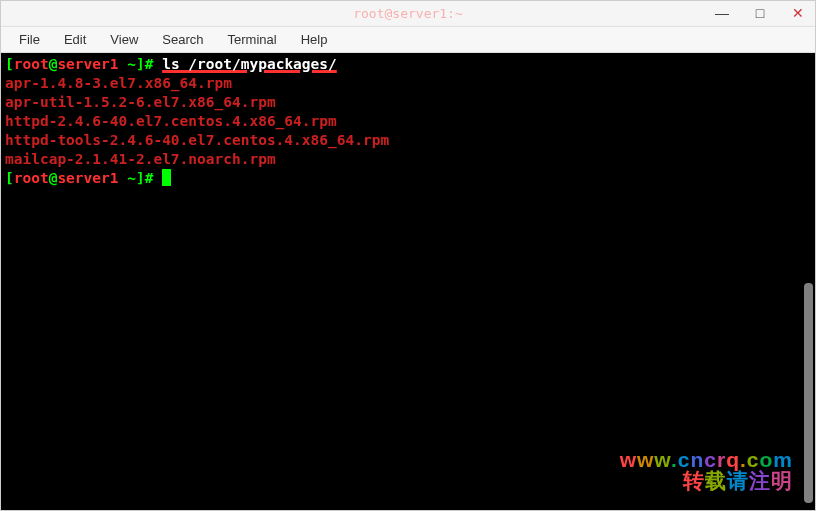 This screenshot has width=816, height=511. What do you see at coordinates (408, 64) in the screenshot?
I see `prompt-line-1: [root@server1 ~]# ls /root/mypackages/` at bounding box center [408, 64].